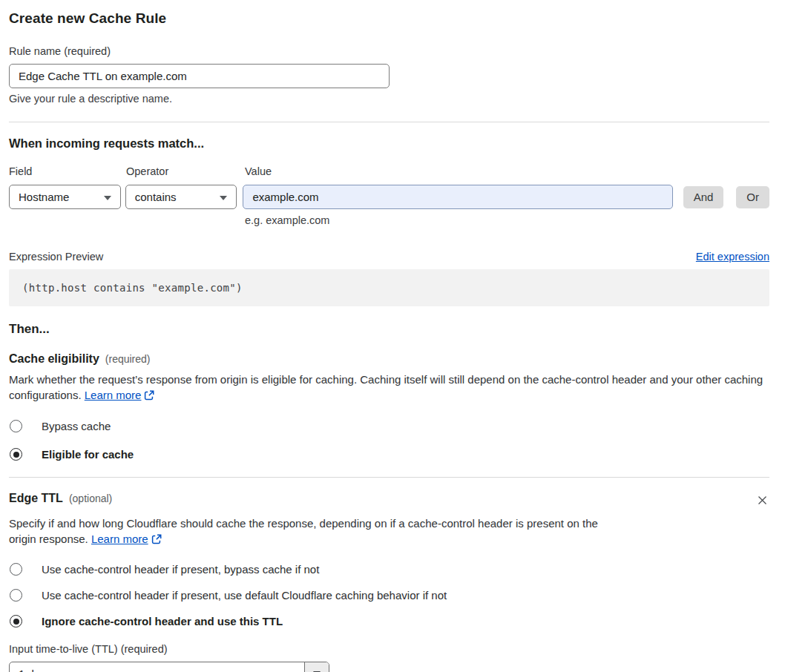 The width and height of the screenshot is (785, 672). What do you see at coordinates (54, 359) in the screenshot?
I see `cache-eligibility-title: Cache eligibility` at bounding box center [54, 359].